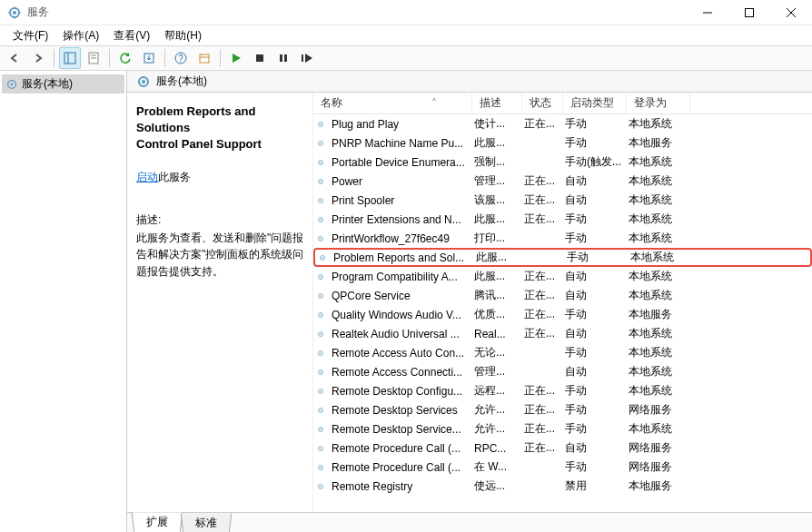 This screenshot has height=532, width=812. I want to click on titlebar: 服务, so click(406, 13).